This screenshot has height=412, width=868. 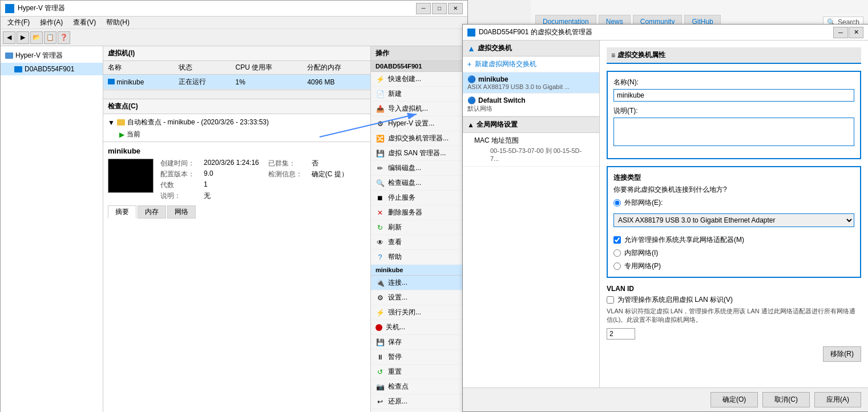 What do you see at coordinates (380, 168) in the screenshot?
I see `edit-disk-icon: ✏` at bounding box center [380, 168].